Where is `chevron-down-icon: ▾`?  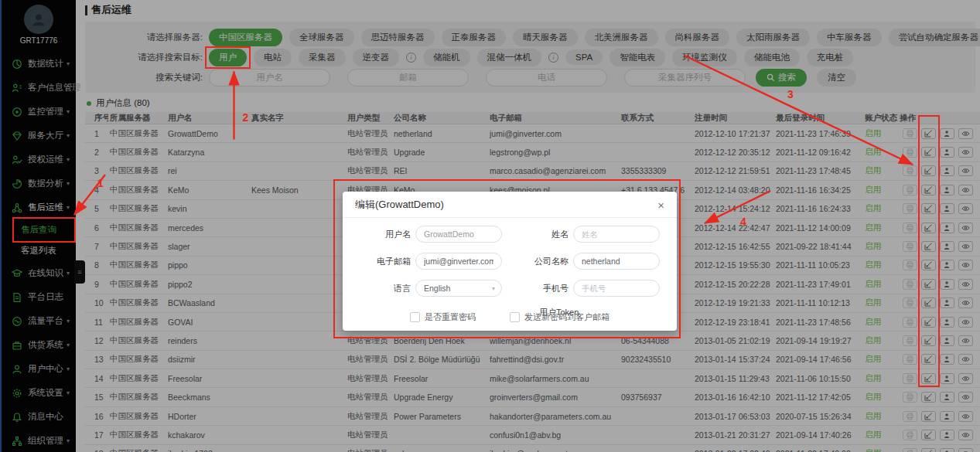
chevron-down-icon: ▾ is located at coordinates (493, 289).